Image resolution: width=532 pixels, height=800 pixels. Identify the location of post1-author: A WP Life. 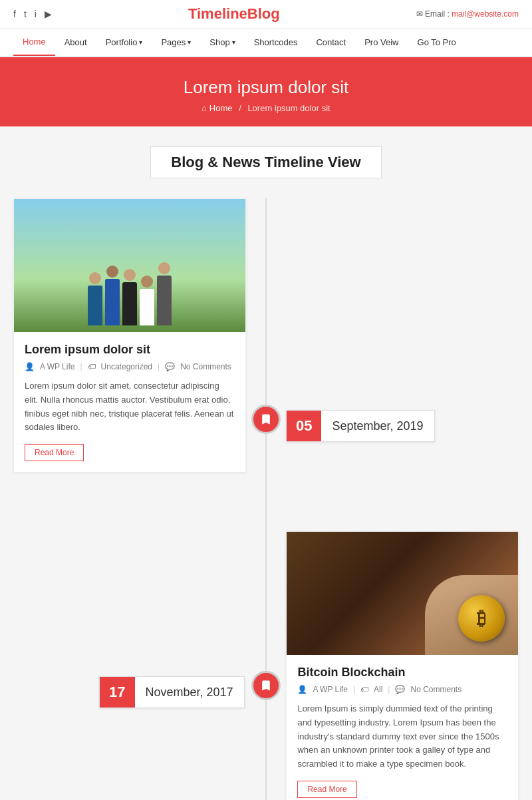
(57, 367).